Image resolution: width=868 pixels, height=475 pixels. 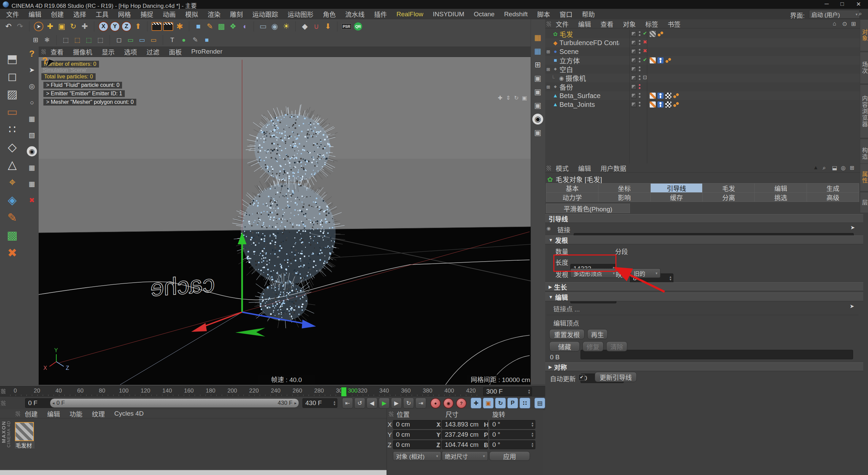 What do you see at coordinates (236, 14) in the screenshot?
I see `menu-item-雕刻: 雕刻` at bounding box center [236, 14].